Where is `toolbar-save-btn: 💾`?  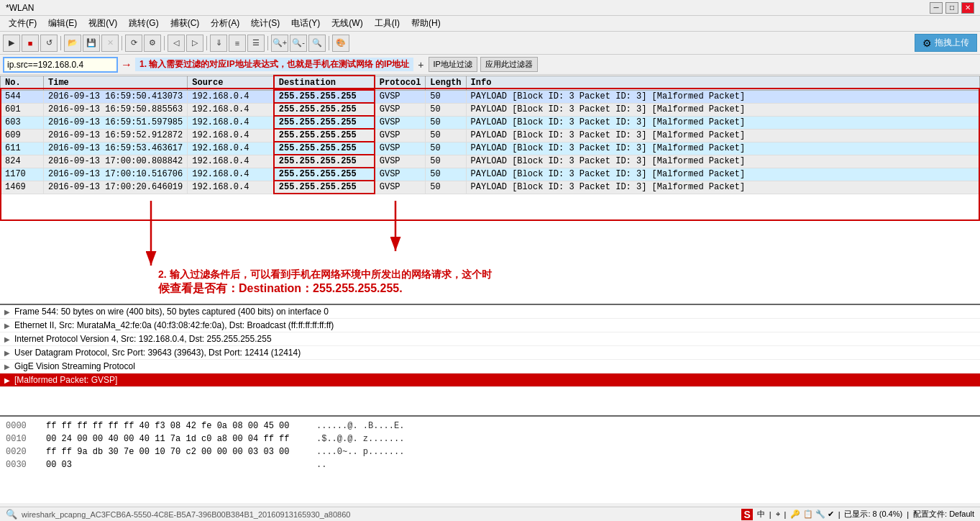 toolbar-save-btn: 💾 is located at coordinates (91, 43).